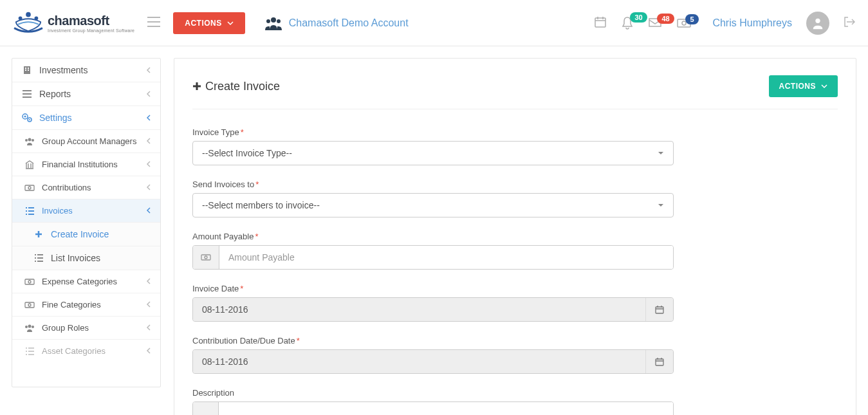 The image size is (868, 415). Describe the element at coordinates (420, 309) in the screenshot. I see `invoice-date-input` at that location.